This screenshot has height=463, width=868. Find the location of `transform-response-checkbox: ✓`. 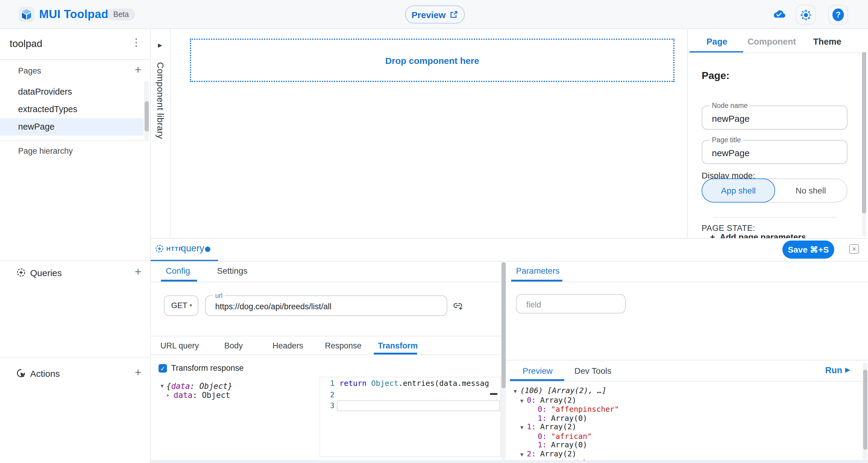

transform-response-checkbox: ✓ is located at coordinates (163, 369).